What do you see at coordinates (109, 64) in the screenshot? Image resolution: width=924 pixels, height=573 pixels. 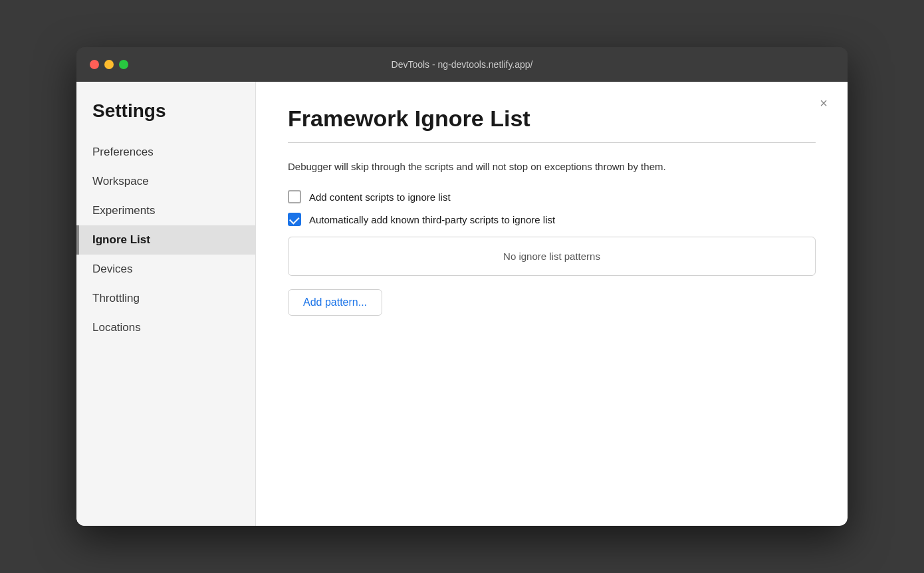 I see `traffic-lights` at bounding box center [109, 64].